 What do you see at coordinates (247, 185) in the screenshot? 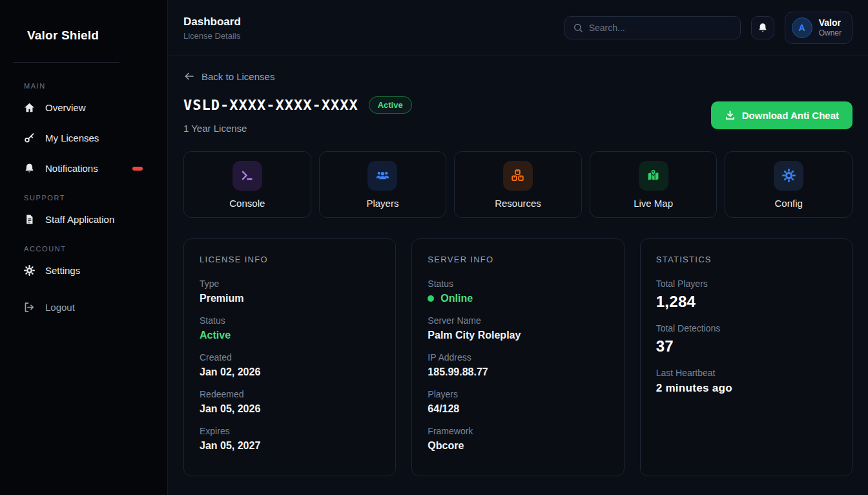
I see `console-card: Console` at bounding box center [247, 185].